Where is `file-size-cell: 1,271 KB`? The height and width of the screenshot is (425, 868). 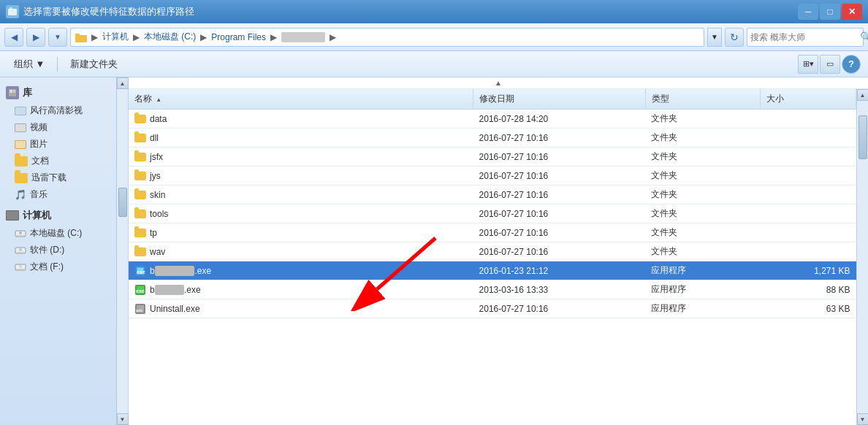 file-size-cell: 1,271 KB is located at coordinates (808, 271).